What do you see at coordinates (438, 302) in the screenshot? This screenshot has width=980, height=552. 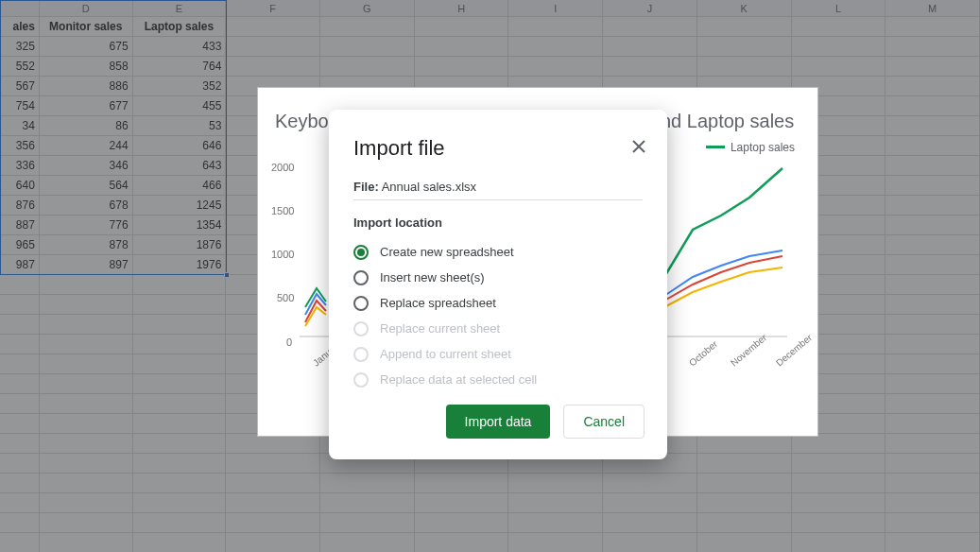 I see `radio-label: Replace spreadsheet` at bounding box center [438, 302].